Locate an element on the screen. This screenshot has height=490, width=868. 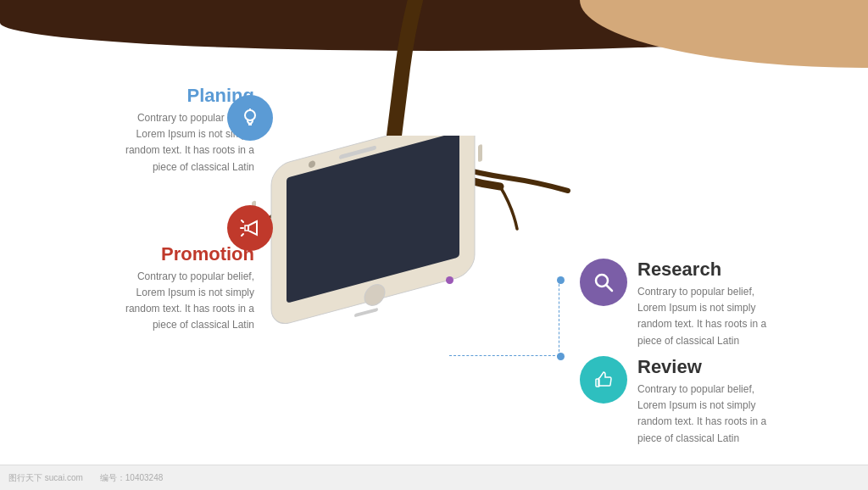
promotion-title: Promotion is located at coordinates (140, 254).